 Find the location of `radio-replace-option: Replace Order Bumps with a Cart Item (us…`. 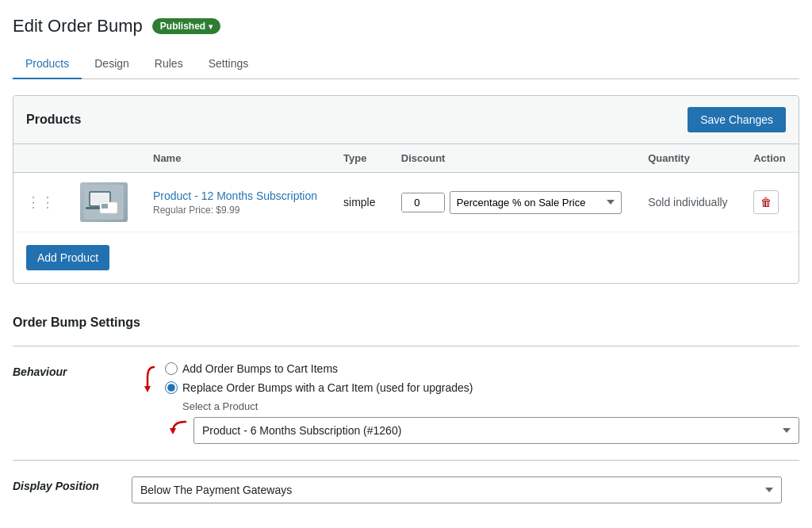

radio-replace-option: Replace Order Bumps with a Cart Item (us… is located at coordinates (482, 388).